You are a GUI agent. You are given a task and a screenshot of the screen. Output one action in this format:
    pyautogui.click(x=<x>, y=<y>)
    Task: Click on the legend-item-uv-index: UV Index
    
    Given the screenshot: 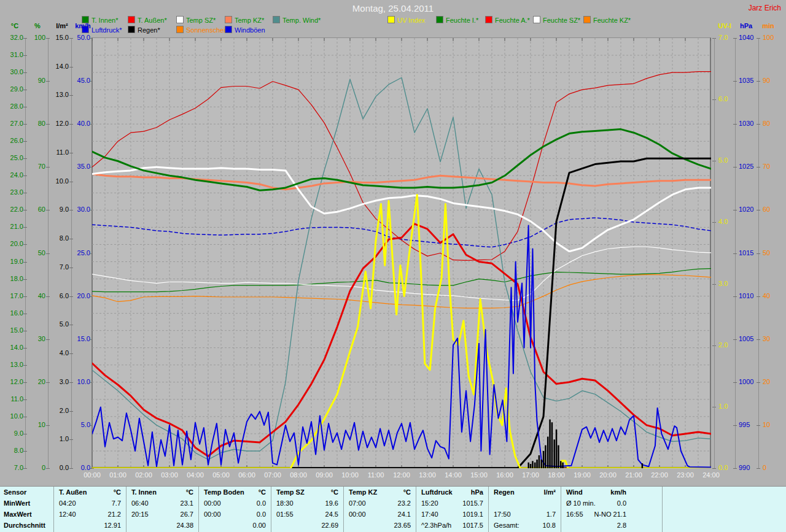 What is the action you would take?
    pyautogui.click(x=407, y=20)
    